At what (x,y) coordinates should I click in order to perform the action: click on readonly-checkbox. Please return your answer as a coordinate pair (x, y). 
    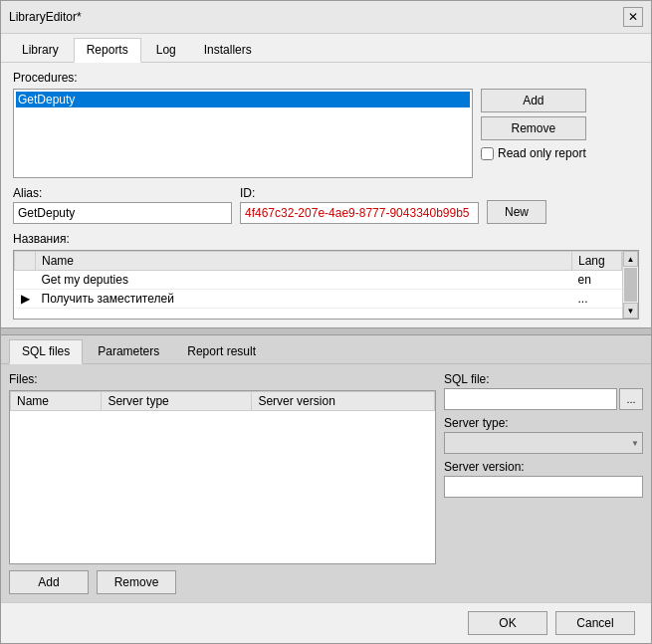
    Looking at the image, I should click on (488, 153).